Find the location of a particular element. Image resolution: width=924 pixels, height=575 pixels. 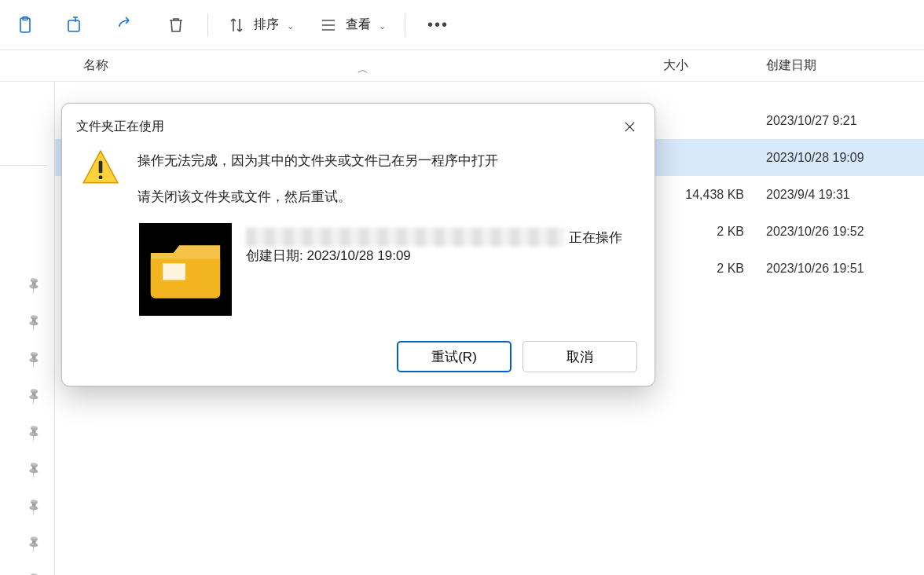

file-date: 2023/10/26 19:51 is located at coordinates (841, 269).